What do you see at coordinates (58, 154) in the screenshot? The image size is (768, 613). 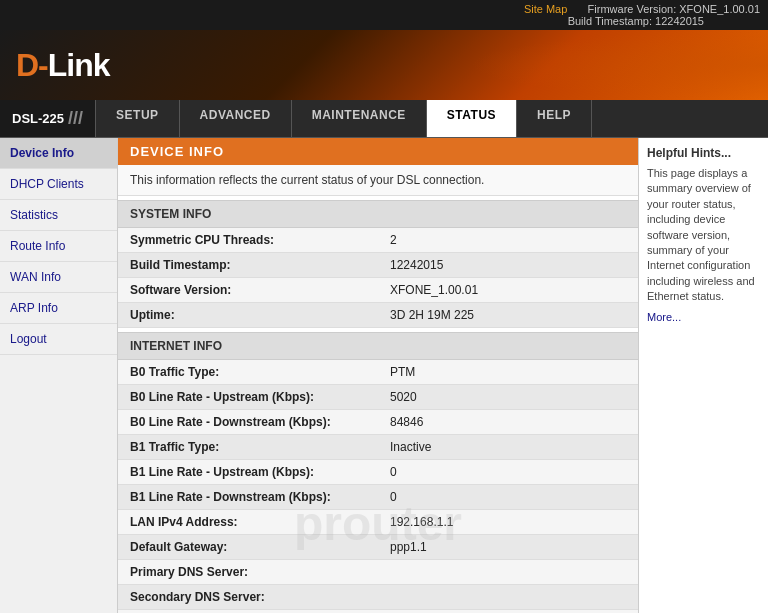 I see `sidebar-item-device-info: Device Info` at bounding box center [58, 154].